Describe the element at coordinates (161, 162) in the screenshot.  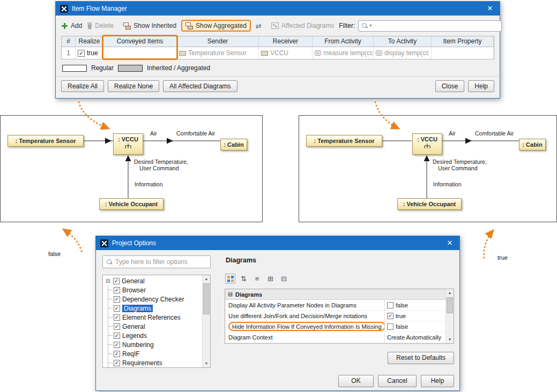
I see `desired-temperature-label: Desired Temperature,` at that location.